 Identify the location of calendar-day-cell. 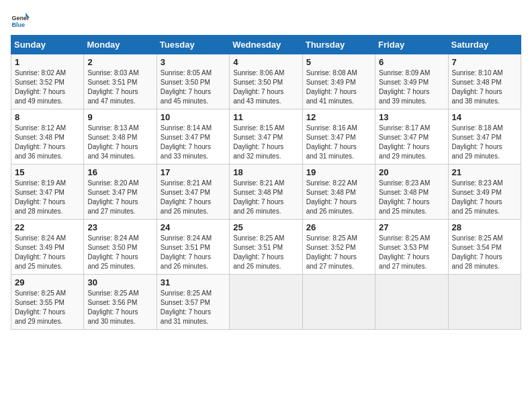
(266, 302).